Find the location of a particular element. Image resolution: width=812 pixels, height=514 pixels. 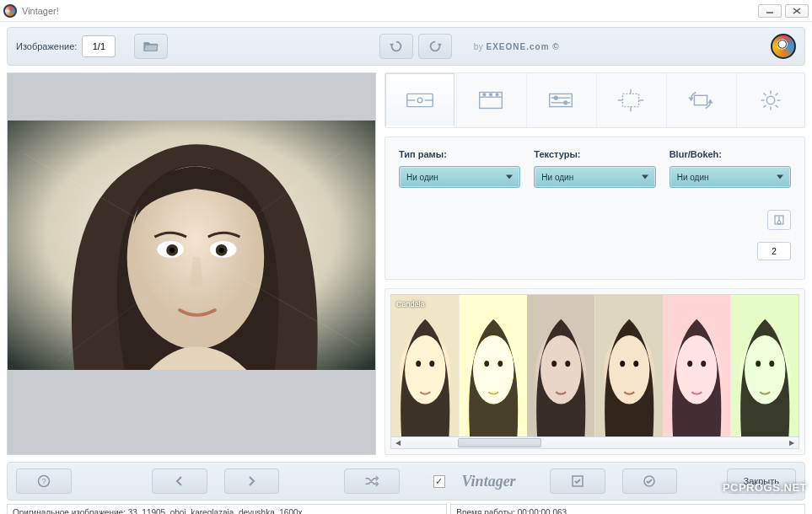

app-icon is located at coordinates (10, 11).